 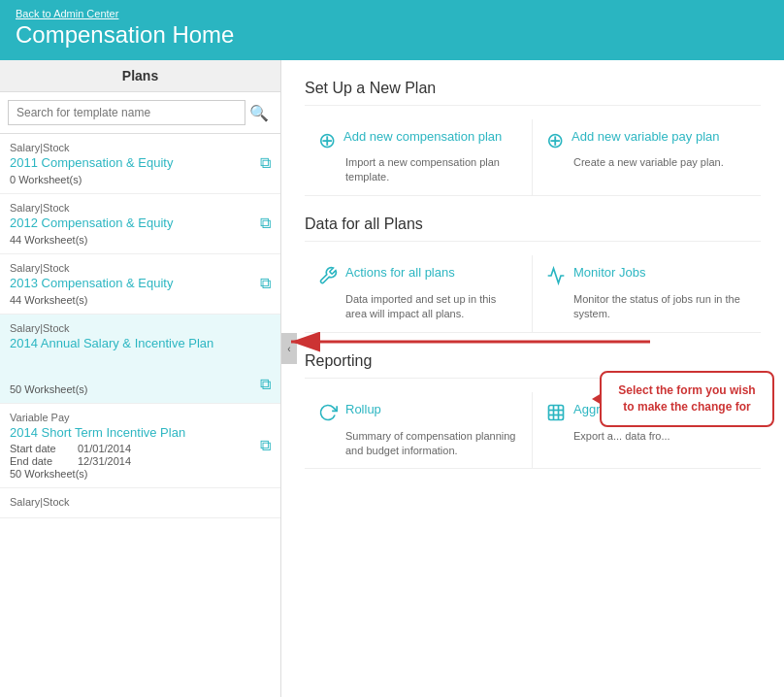 What do you see at coordinates (140, 359) in the screenshot?
I see `list-item: Salary|Stock 2014 Annual Salary & Incent…` at bounding box center [140, 359].